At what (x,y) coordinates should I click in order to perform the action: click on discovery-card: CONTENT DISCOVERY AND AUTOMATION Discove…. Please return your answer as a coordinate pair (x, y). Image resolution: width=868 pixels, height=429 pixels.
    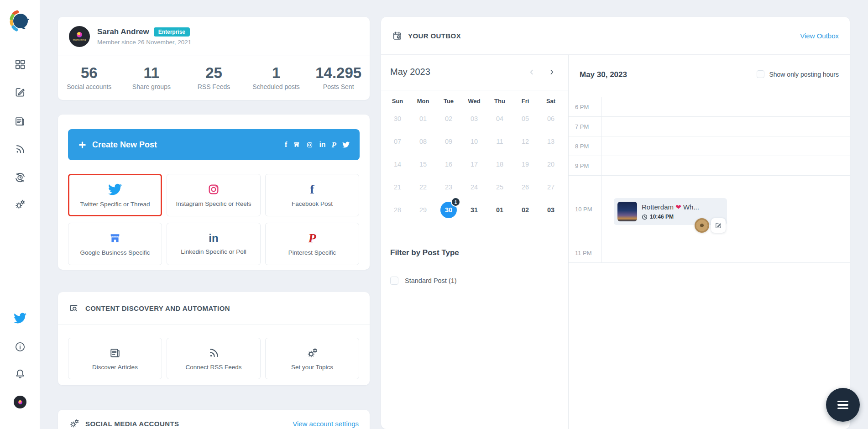
    Looking at the image, I should click on (214, 339).